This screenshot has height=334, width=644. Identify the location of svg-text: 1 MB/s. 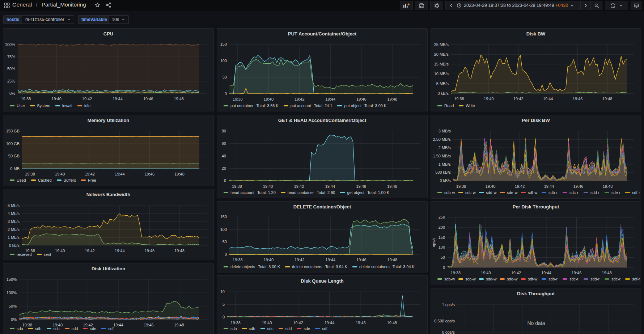
(445, 164).